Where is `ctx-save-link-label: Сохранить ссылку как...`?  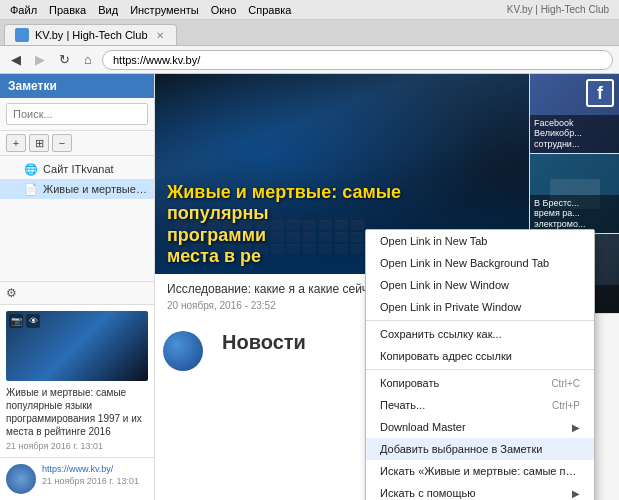 ctx-save-link-label: Сохранить ссылку как... is located at coordinates (441, 334).